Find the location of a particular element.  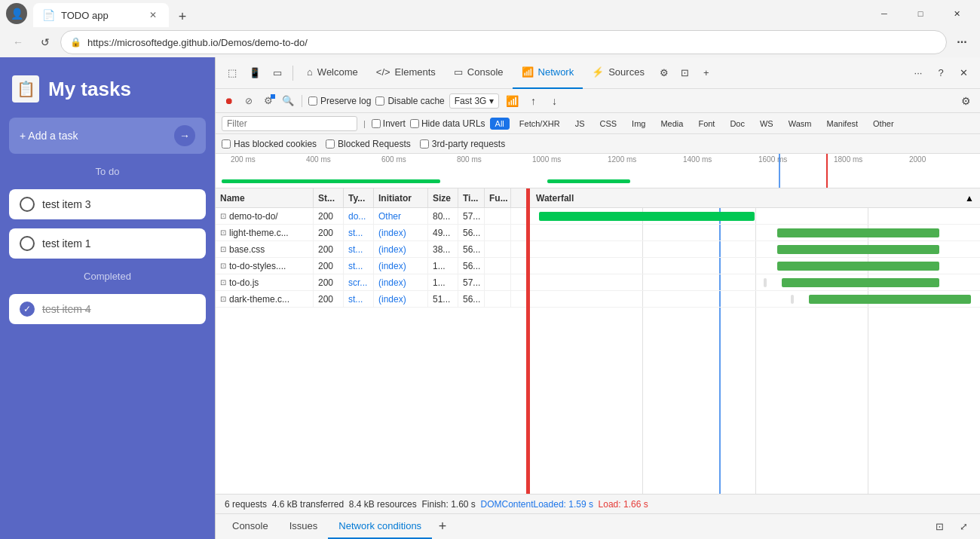

bottom-tab-console: Console is located at coordinates (250, 526).